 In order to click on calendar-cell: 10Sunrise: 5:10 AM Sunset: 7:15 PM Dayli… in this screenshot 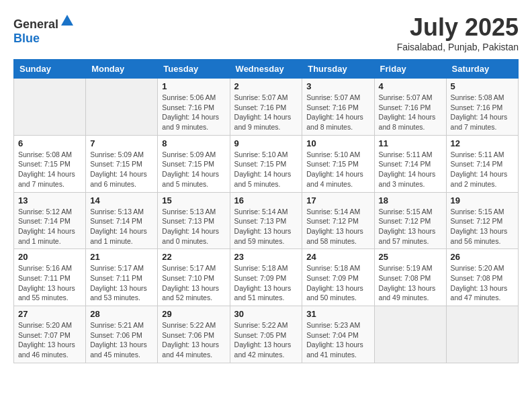, I will do `click(339, 164)`.